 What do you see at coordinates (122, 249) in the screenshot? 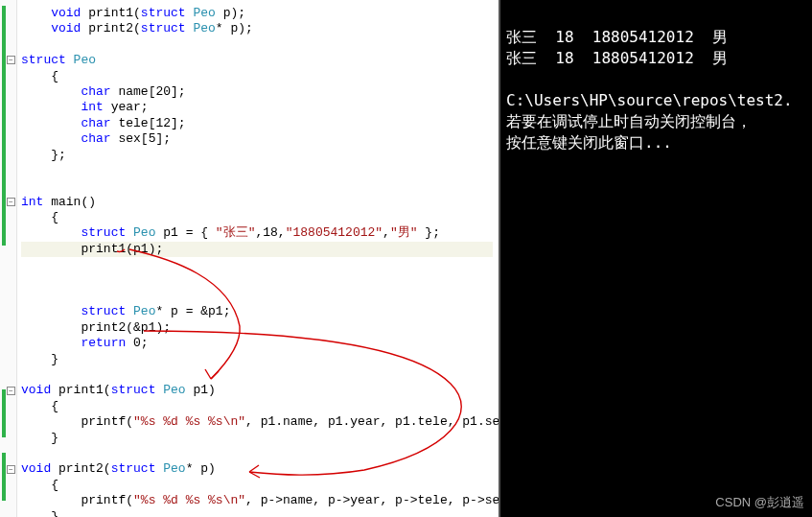
I see `token: print1(p1);` at bounding box center [122, 249].